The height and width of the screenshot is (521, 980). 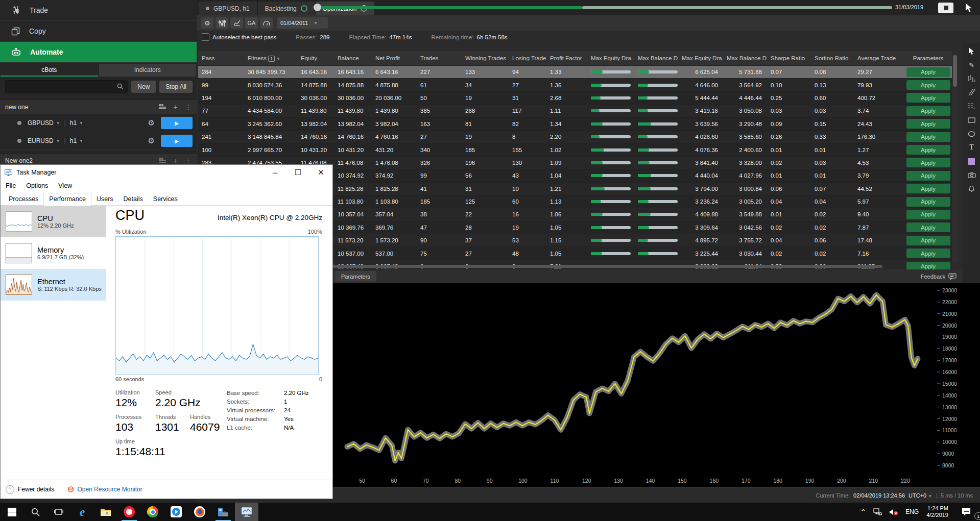 I want to click on ellipse-icon, so click(x=972, y=134).